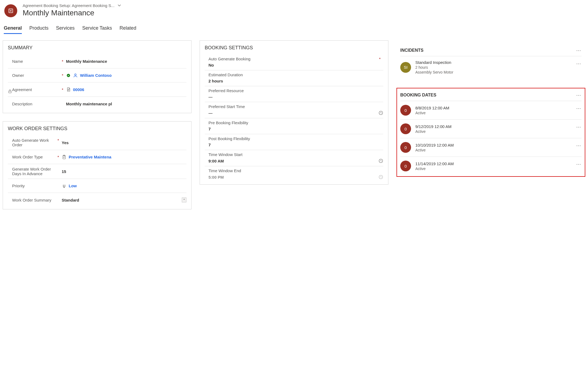 The width and height of the screenshot is (588, 374). I want to click on scroll-up-icon: ˄, so click(184, 200).